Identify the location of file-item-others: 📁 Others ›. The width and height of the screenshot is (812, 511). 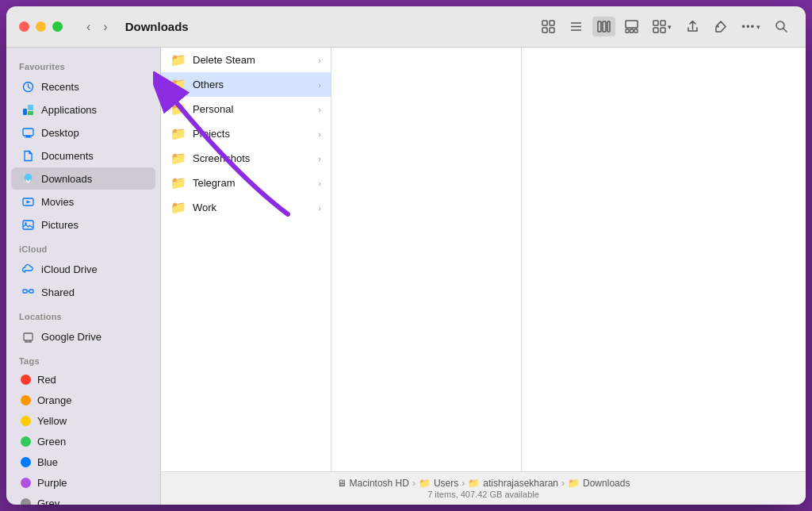
(246, 84).